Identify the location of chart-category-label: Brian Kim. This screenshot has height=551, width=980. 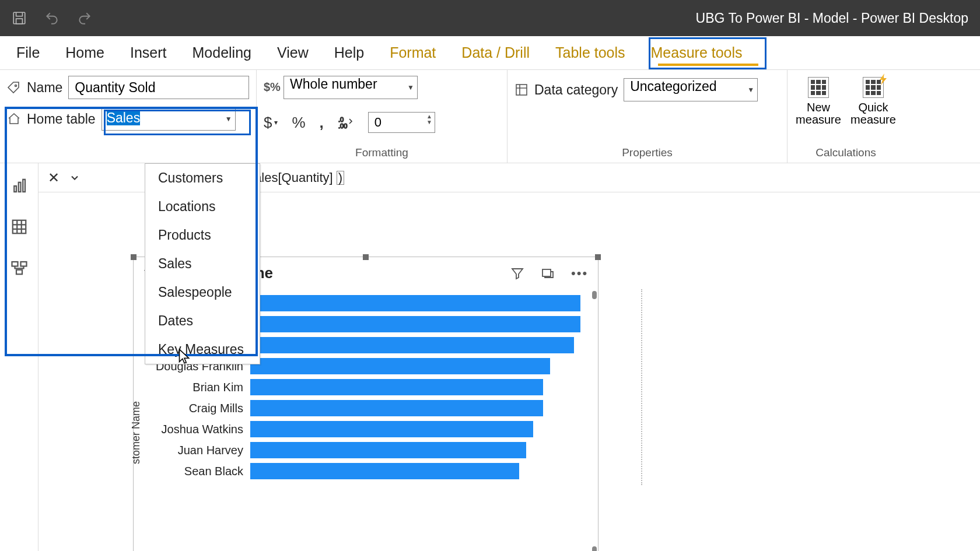
(201, 387).